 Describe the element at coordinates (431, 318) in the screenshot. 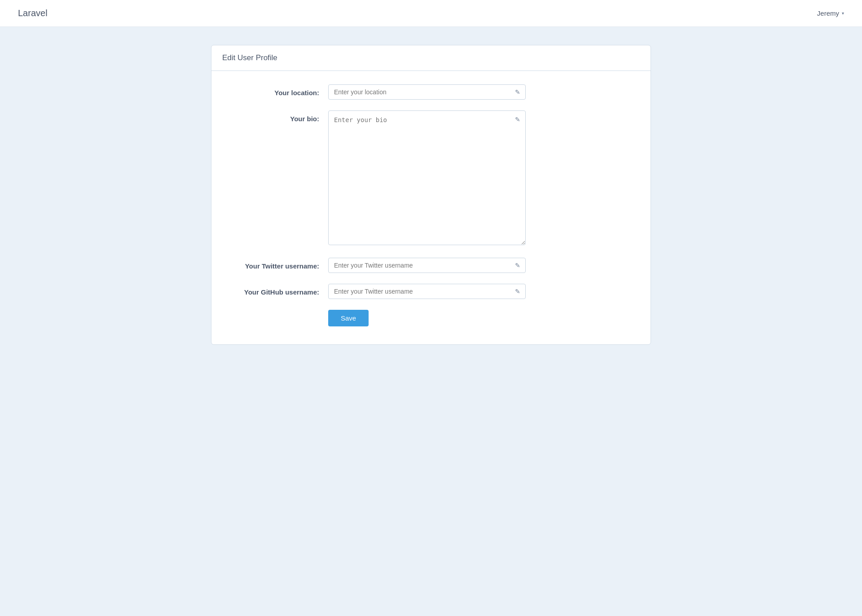

I see `save-button-wrapper: Save` at that location.